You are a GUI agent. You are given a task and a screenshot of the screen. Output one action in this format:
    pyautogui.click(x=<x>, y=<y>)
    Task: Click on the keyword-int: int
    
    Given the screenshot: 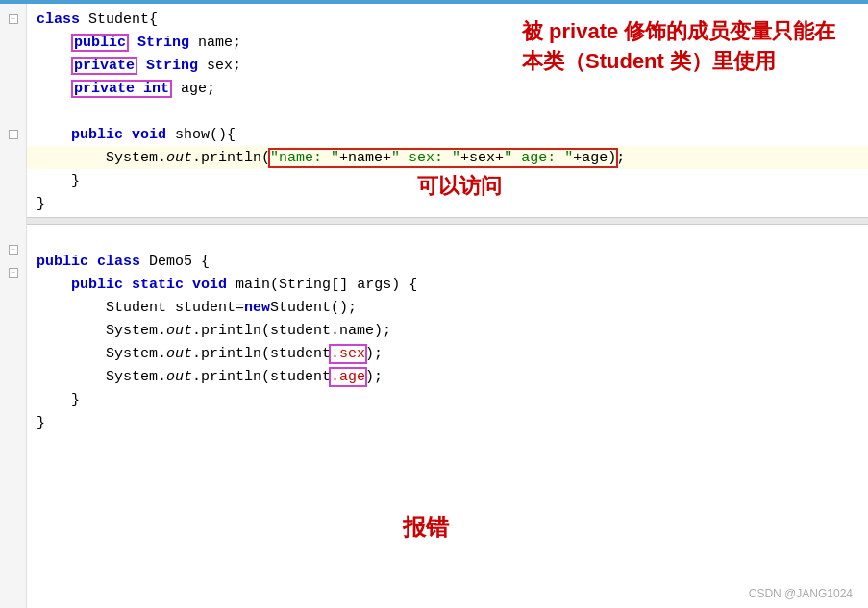 What is the action you would take?
    pyautogui.click(x=156, y=88)
    